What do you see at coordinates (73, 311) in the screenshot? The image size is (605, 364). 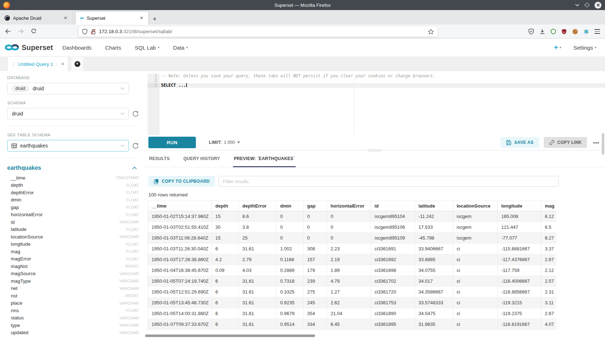 I see `schema-column: rmsFLOAT` at bounding box center [73, 311].